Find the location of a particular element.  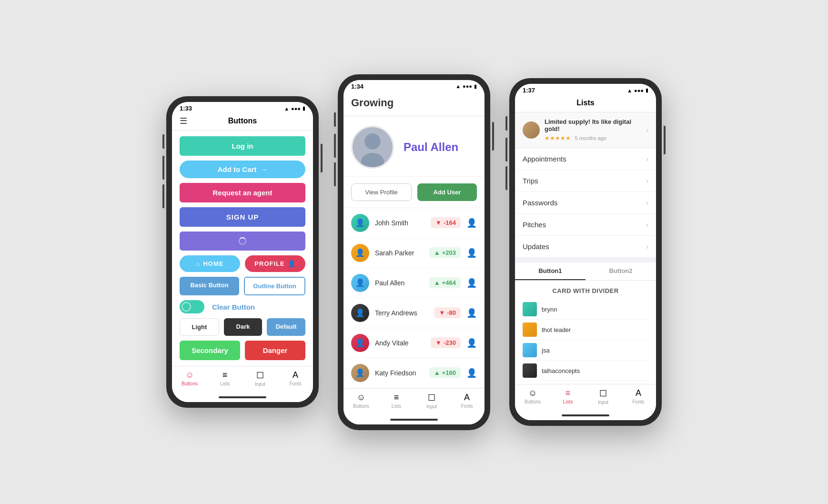

danger-button: Danger is located at coordinates (275, 351).